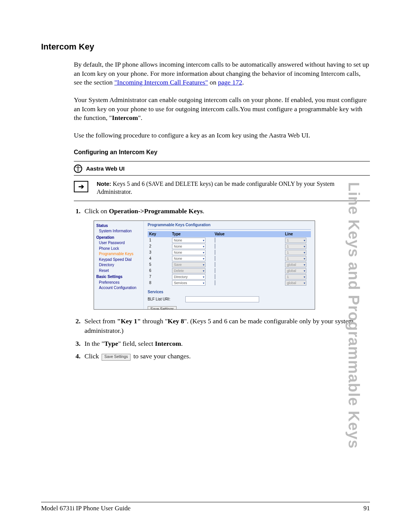 Image resolution: width=411 pixels, height=532 pixels. Describe the element at coordinates (119, 238) in the screenshot. I see `nav-operation: Operation` at that location.